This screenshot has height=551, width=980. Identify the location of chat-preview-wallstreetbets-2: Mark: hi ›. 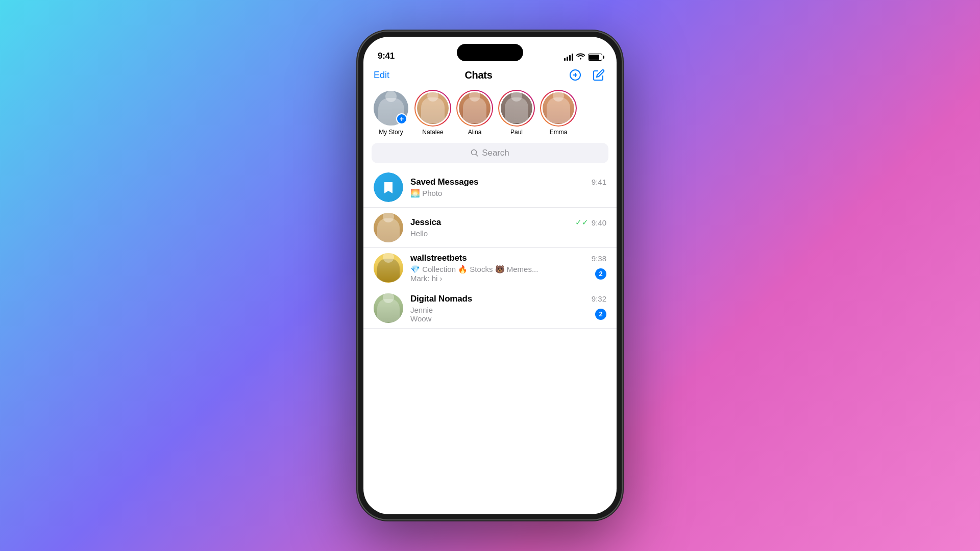
(474, 279).